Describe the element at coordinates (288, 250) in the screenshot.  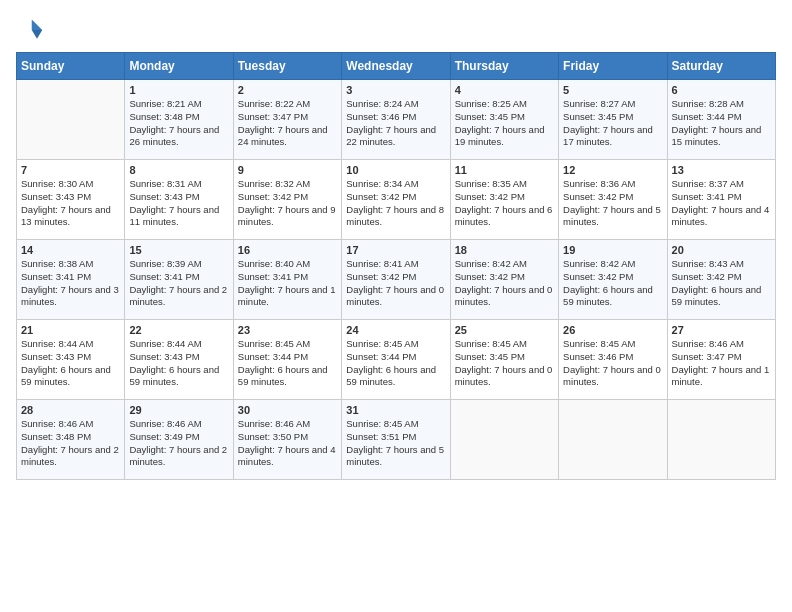
I see `day-number: 16` at that location.